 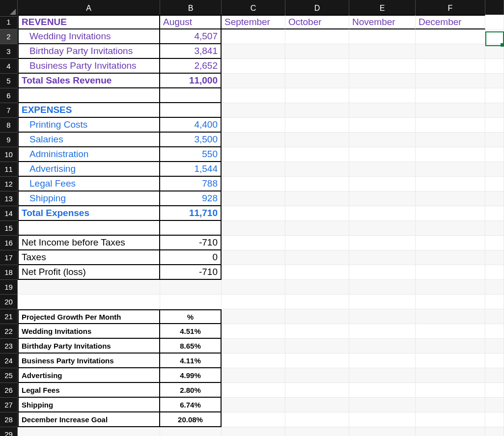 I want to click on cell-D8, so click(x=317, y=125).